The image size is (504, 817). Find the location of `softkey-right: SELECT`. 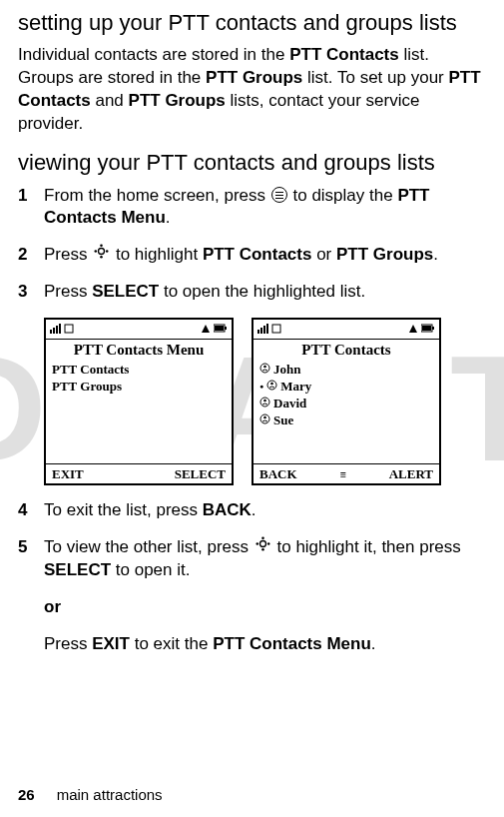

softkey-right: SELECT is located at coordinates (200, 474).